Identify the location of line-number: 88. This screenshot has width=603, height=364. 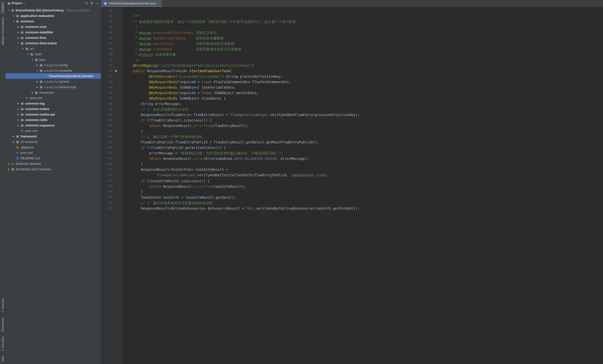
(107, 49).